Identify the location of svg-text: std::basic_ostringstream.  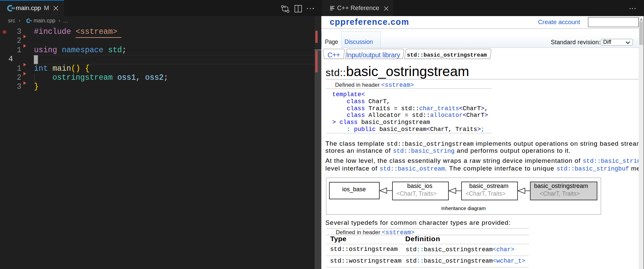
(447, 55).